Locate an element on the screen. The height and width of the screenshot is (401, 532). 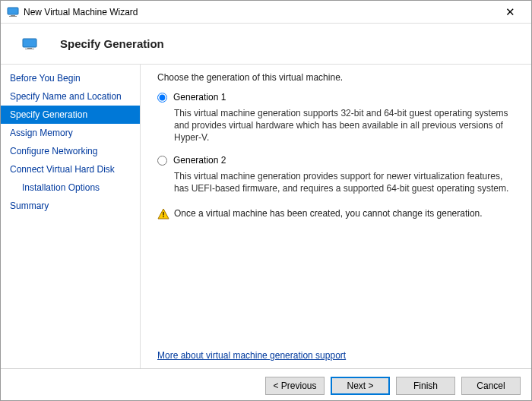
warning-text: Once a virtual machine has been created,… is located at coordinates (328, 213).